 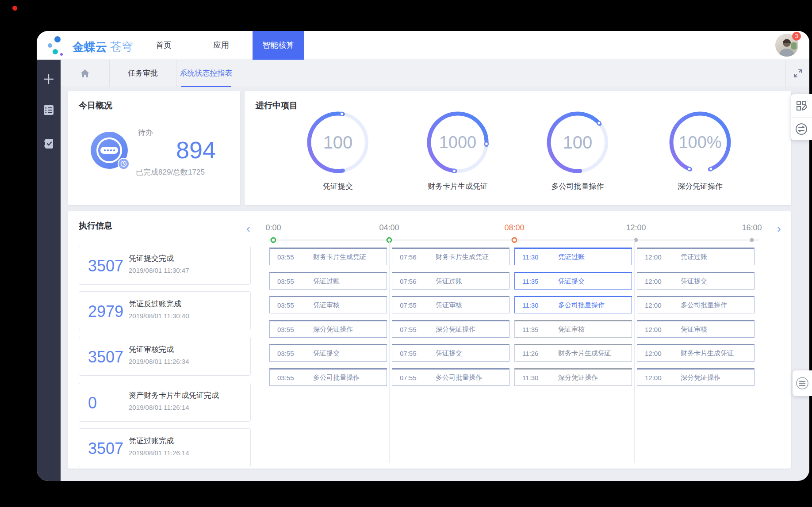 I want to click on tab-2: 系统状态控指表, so click(x=206, y=73).